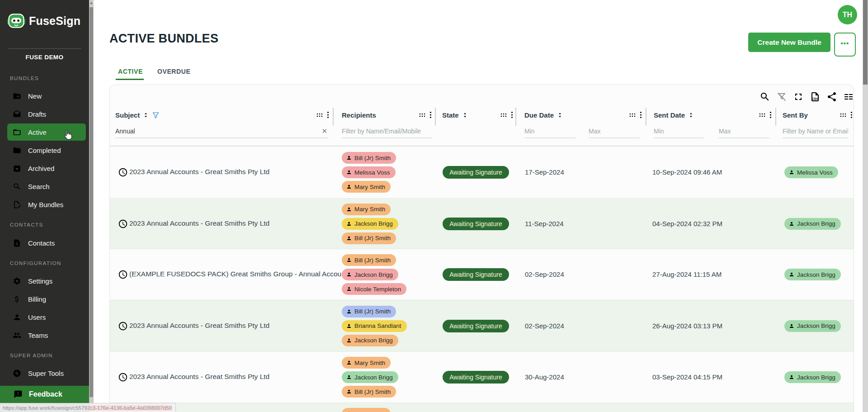 The width and height of the screenshot is (868, 412). Describe the element at coordinates (240, 274) in the screenshot. I see `bundle-subject: (EXAMPLE FUSEDOCS PACK) Great Smiths Gro…` at that location.